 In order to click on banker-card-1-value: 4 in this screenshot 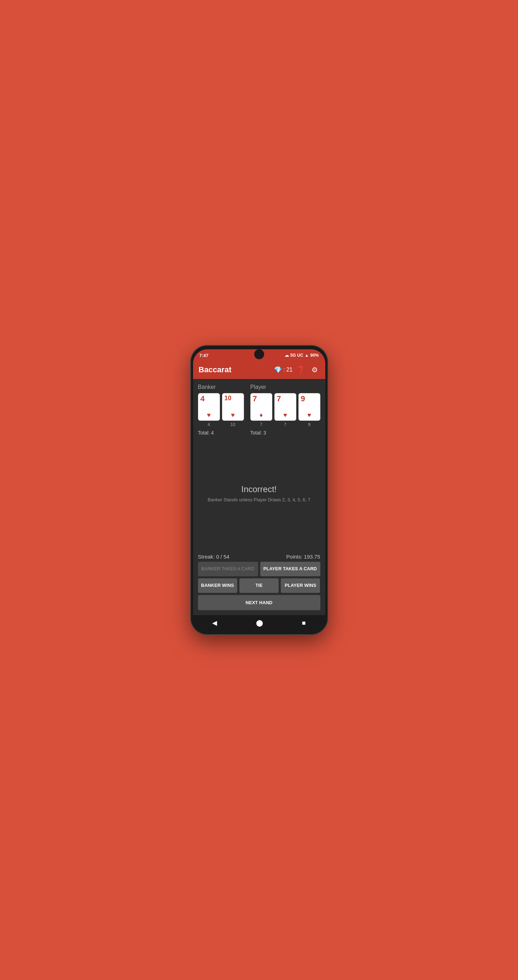, I will do `click(202, 399)`.